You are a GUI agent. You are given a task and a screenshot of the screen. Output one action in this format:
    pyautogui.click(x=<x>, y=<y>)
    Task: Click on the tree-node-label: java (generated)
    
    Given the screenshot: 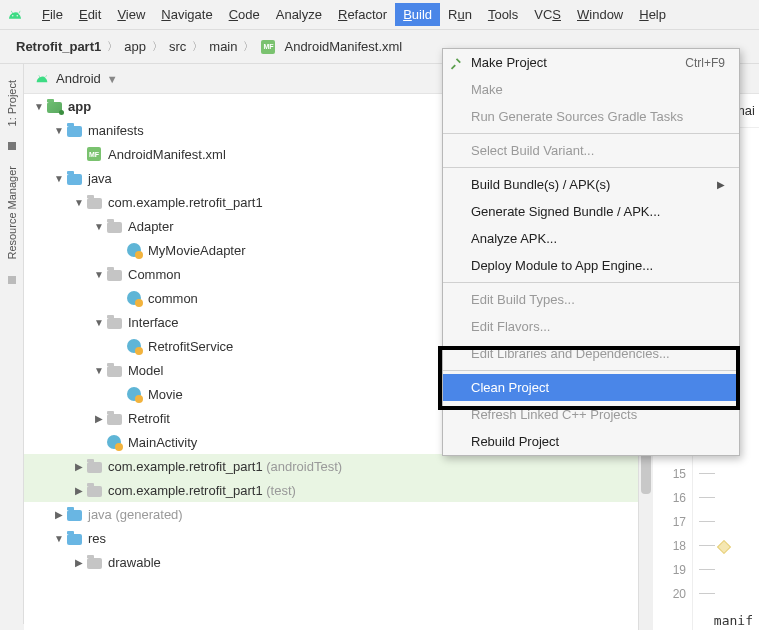 What is the action you would take?
    pyautogui.click(x=136, y=514)
    